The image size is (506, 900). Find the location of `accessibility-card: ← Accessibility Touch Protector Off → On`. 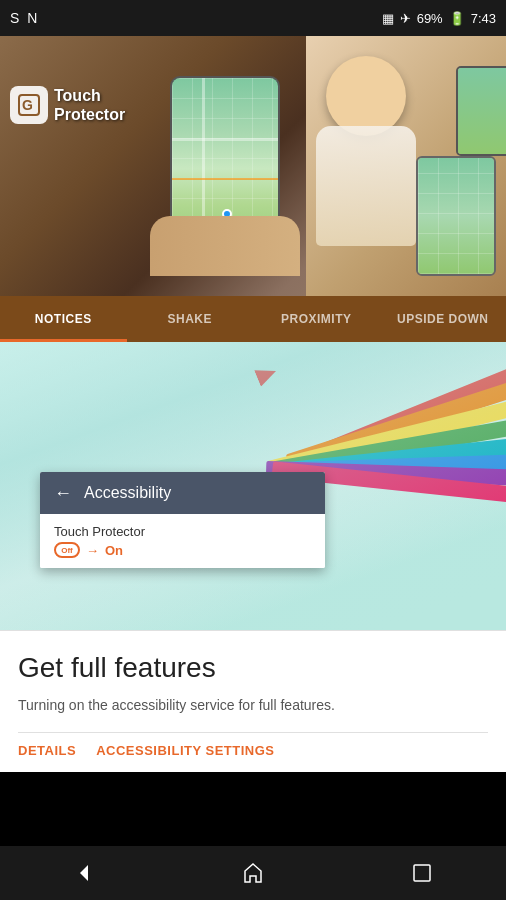

accessibility-card: ← Accessibility Touch Protector Off → On is located at coordinates (182, 520).